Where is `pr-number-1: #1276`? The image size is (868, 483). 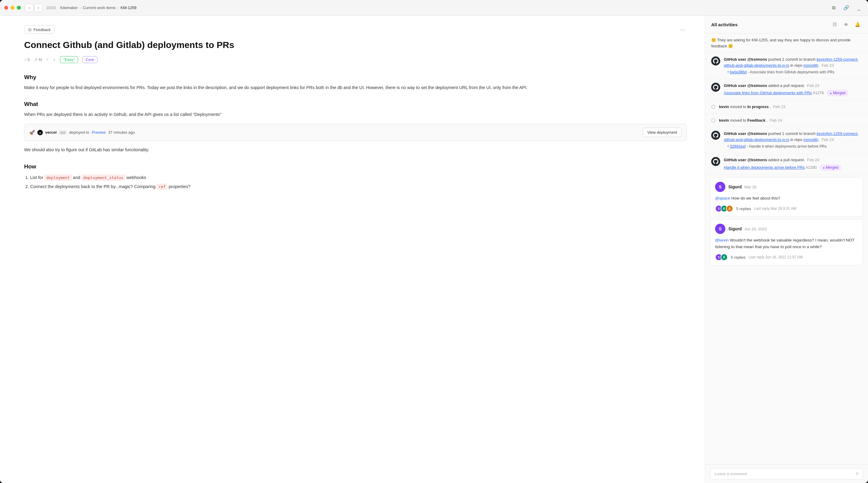
pr-number-1: #1276 is located at coordinates (818, 93).